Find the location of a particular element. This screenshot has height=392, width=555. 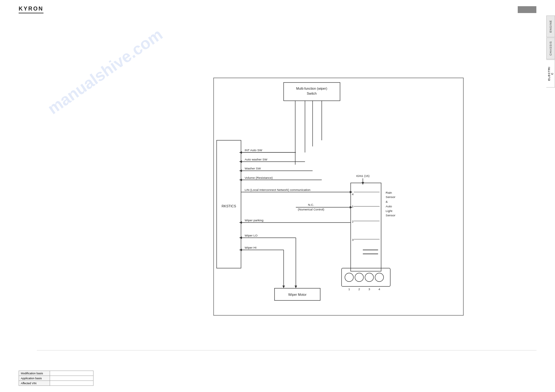

svg-text: Auto is located at coordinates (389, 206).